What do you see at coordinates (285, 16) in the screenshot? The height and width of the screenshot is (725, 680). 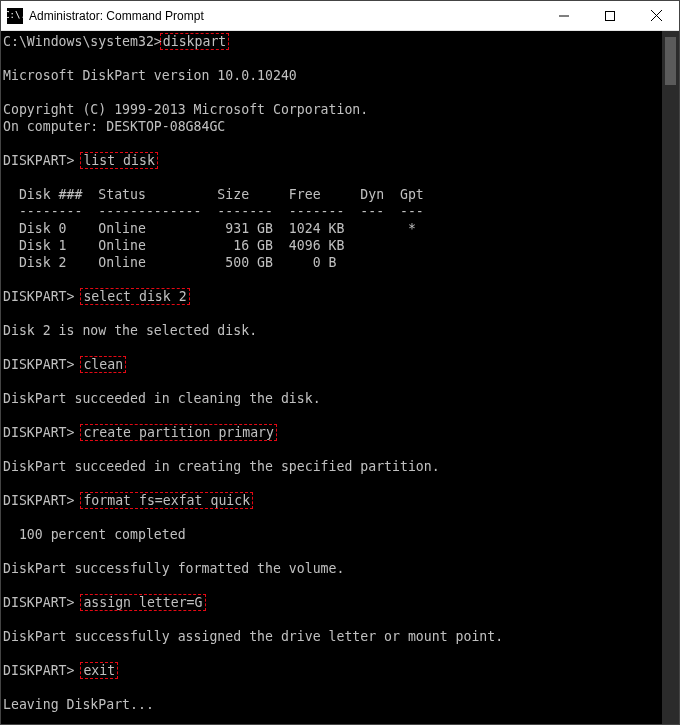 I see `window-title: Administrator: Command Prompt` at bounding box center [285, 16].